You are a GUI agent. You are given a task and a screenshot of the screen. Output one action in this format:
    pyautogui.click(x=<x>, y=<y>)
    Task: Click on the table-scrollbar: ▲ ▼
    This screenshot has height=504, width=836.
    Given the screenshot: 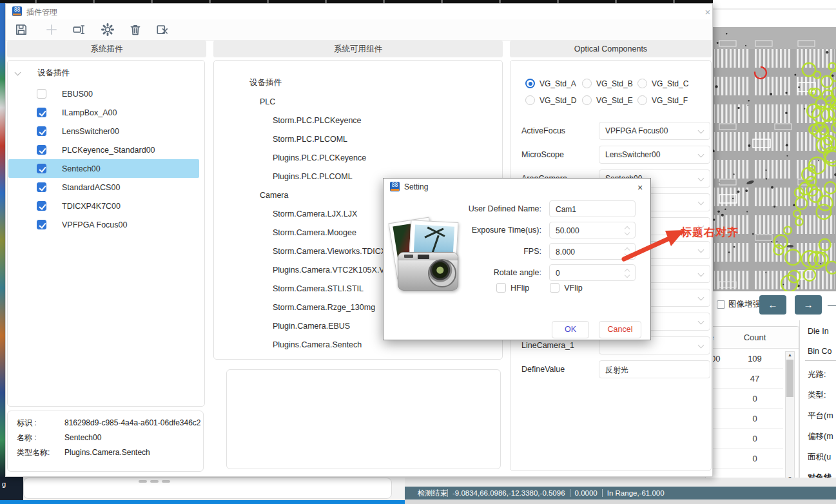 What is the action you would take?
    pyautogui.click(x=790, y=416)
    